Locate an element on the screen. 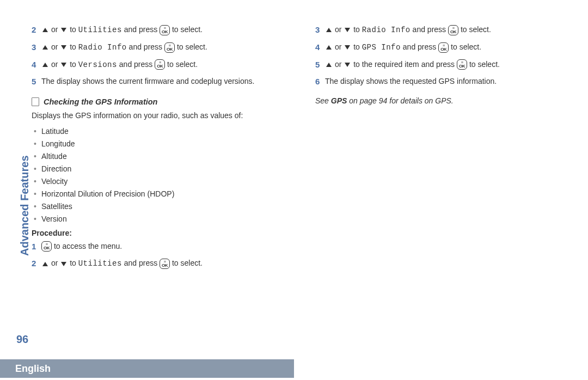 Image resolution: width=588 pixels, height=380 pixels. r-step-4: 4 or to GPS Info and press ≡OK to select… is located at coordinates (446, 47).